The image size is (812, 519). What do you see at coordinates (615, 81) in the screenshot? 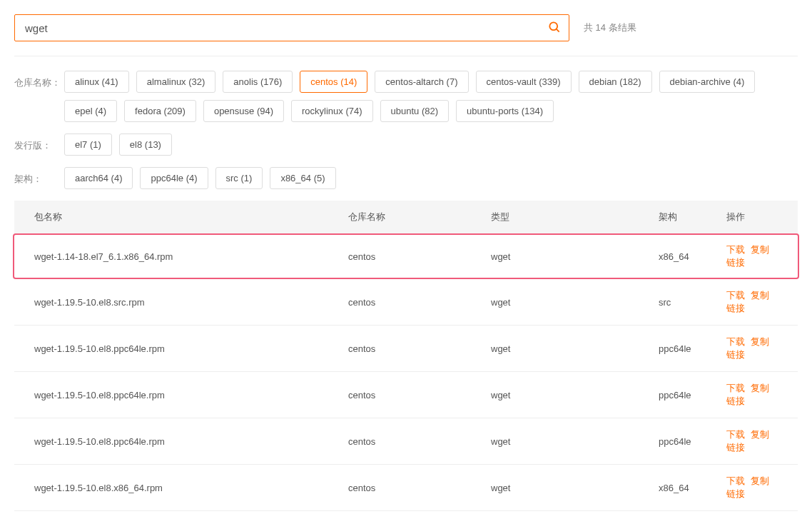
I see `tag-repo-6: debian (182)` at bounding box center [615, 81].